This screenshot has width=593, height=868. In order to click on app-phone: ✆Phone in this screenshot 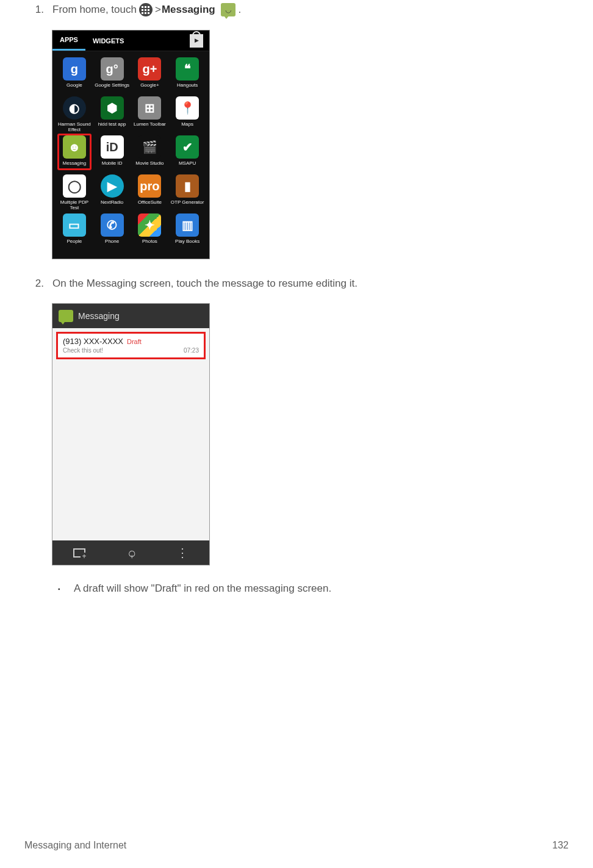, I will do `click(112, 232)`.